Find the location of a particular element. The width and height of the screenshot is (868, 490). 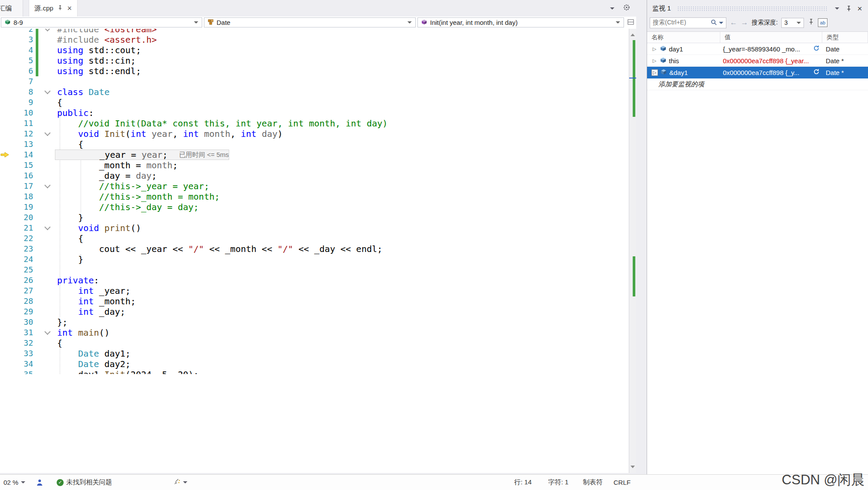

watch-value-cell: {_year=-858993460 _mo... is located at coordinates (771, 49).